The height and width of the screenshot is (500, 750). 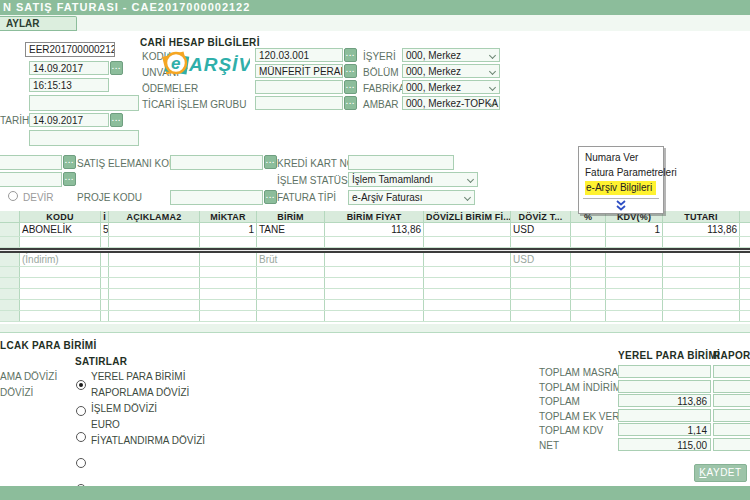 What do you see at coordinates (412, 198) in the screenshot?
I see `fatura-tipi-select: e-Arşiv Faturası` at bounding box center [412, 198].